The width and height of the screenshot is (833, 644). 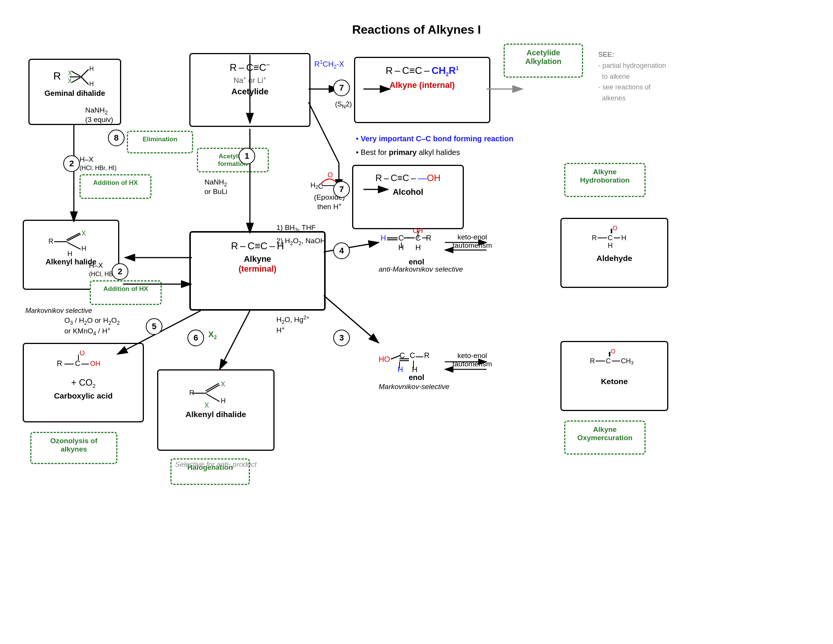 I want to click on svg-text: OH, so click(x=95, y=364).